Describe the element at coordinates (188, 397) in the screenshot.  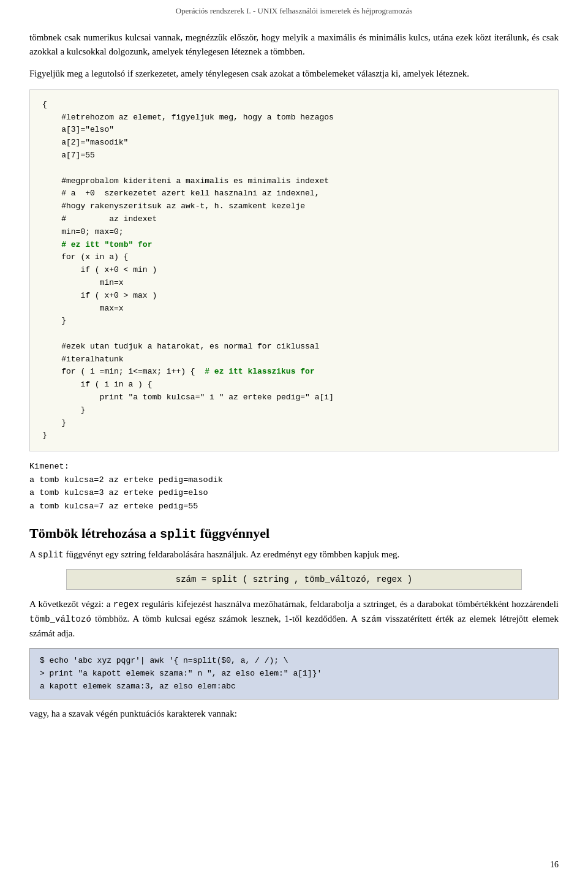
I see `code-line-24: print "a tomb kulcsa=" i " az erteke ped…` at that location.